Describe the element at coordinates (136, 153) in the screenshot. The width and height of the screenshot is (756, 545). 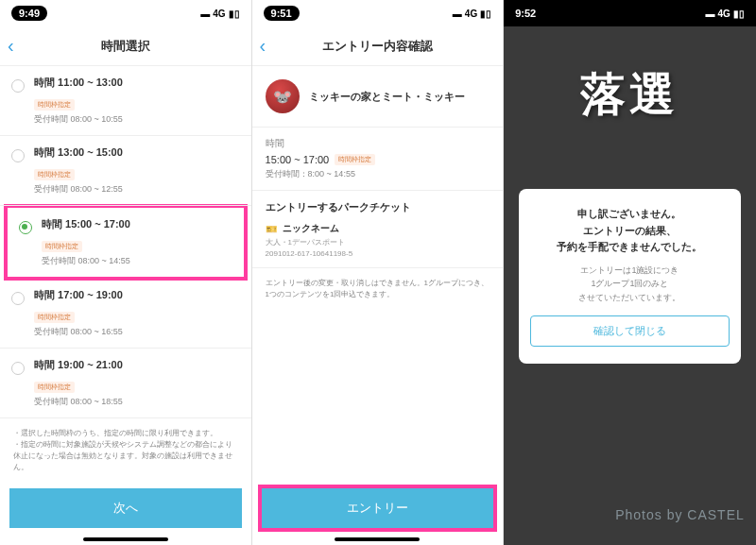
I see `slot-title: 時間 13:00 ~ 15:00` at that location.